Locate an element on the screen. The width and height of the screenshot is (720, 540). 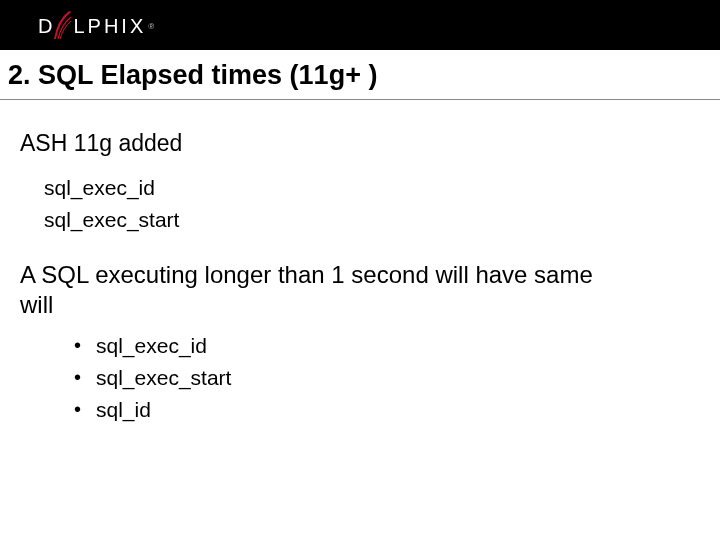
slide-title: 2. SQL Elapsed times (11g+ ) is located at coordinates (360, 76).